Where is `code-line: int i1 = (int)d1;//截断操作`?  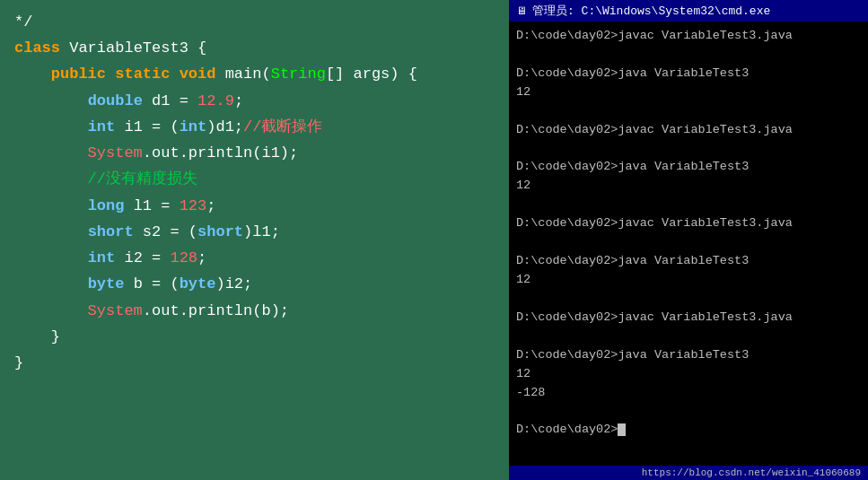 code-line: int i1 = (int)d1;//截断操作 is located at coordinates (255, 127).